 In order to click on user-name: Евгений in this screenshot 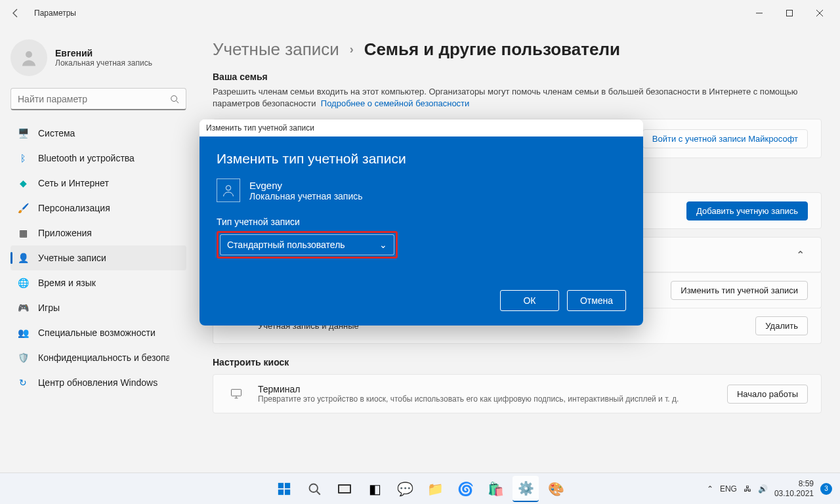, I will do `click(104, 53)`.